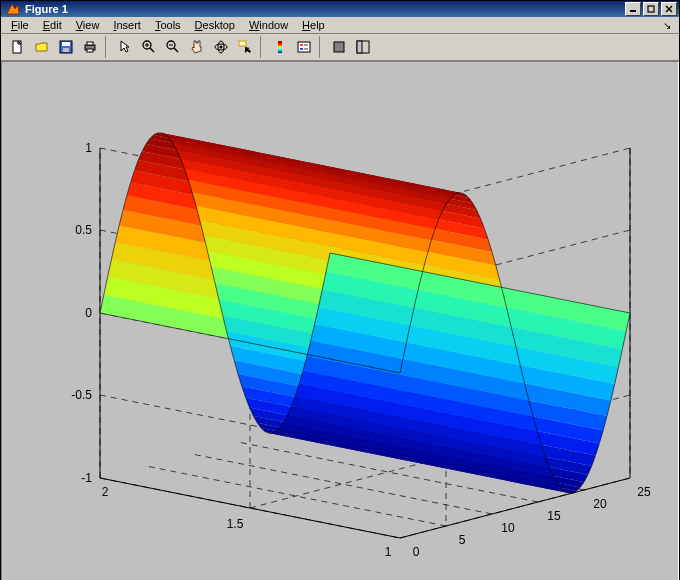 The height and width of the screenshot is (580, 680). Describe the element at coordinates (149, 47) in the screenshot. I see `zoom-in-button` at that location.